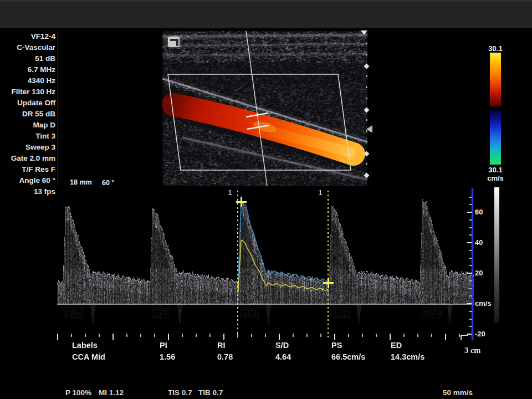  I want to click on doppler-cursor-line, so click(257, 109).